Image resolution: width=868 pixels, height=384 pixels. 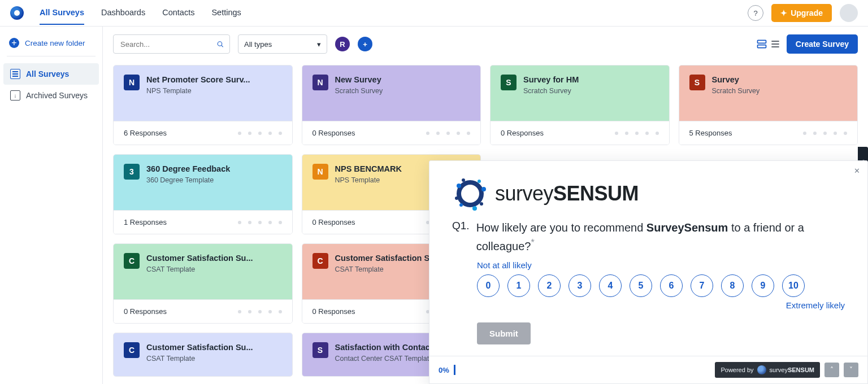 I want to click on card-responses: 6 Responses, so click(x=145, y=133).